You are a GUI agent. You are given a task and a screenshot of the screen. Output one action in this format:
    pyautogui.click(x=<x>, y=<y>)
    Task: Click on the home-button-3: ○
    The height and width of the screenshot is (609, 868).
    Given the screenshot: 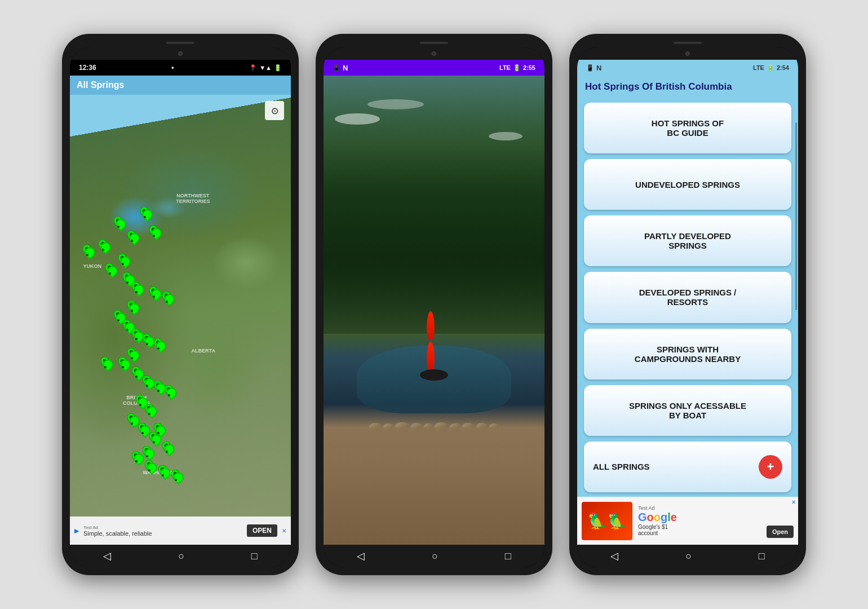 What is the action you would take?
    pyautogui.click(x=689, y=556)
    